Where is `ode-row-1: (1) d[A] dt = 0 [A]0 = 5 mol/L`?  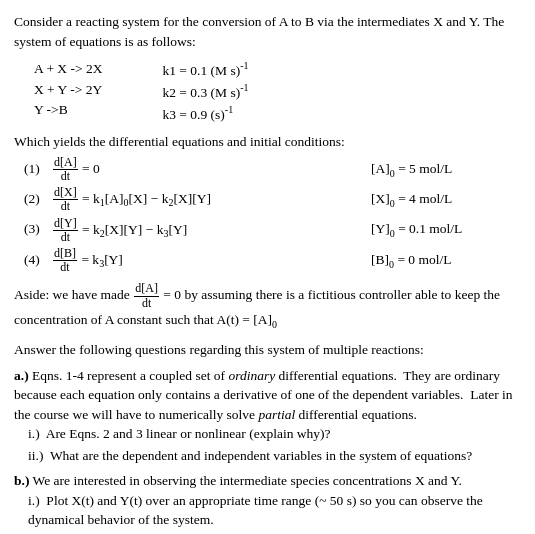 ode-row-1: (1) d[A] dt = 0 [A]0 = 5 mol/L is located at coordinates (272, 170).